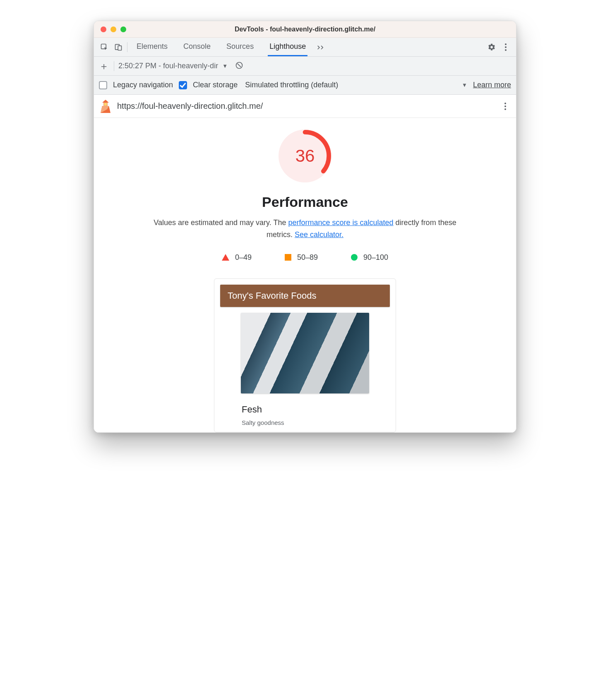 This screenshot has width=610, height=700. I want to click on legend-range: 90–100, so click(376, 257).